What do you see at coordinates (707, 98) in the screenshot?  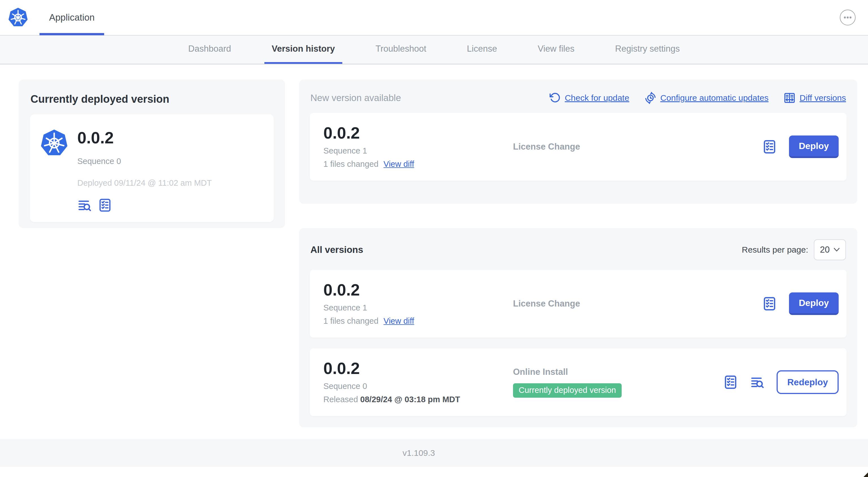 I see `configure-automatic-updates-link: Configure automatic updates` at bounding box center [707, 98].